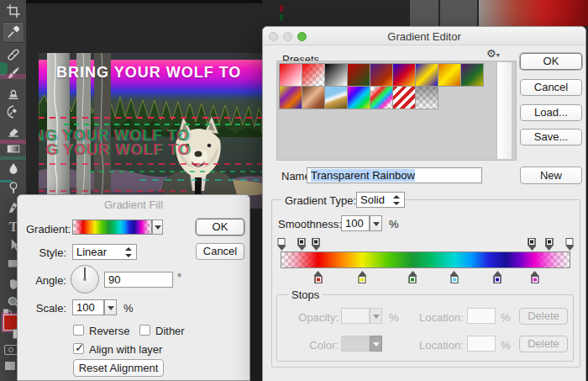 This screenshot has width=588, height=381. I want to click on delete-opacity-stop-button: Delete, so click(543, 316).